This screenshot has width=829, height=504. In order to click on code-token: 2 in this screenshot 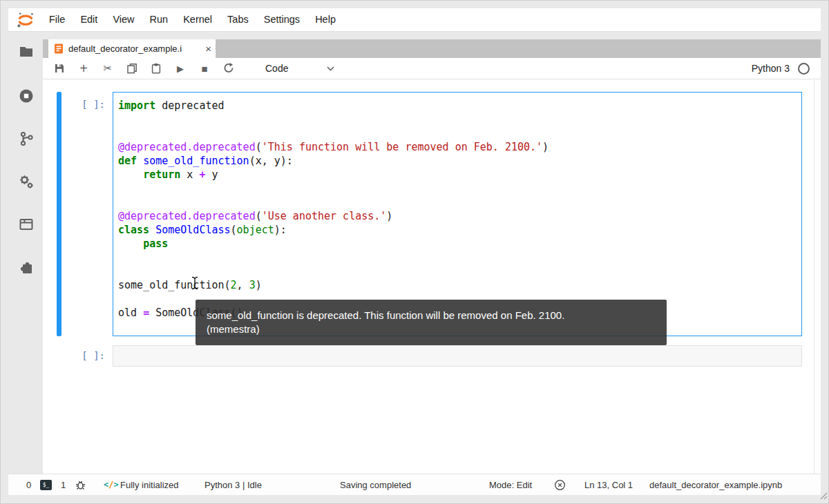, I will do `click(234, 285)`.